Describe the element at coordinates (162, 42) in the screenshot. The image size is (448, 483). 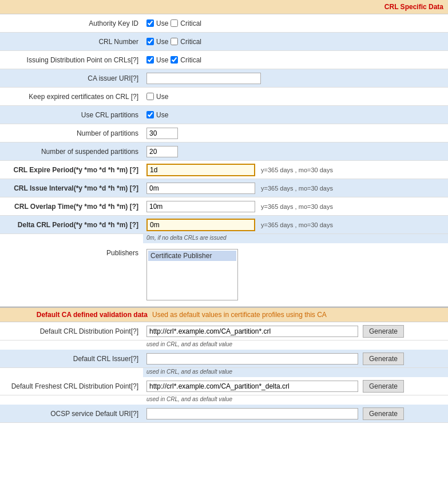
I see `crl-number-use-label: Use` at that location.